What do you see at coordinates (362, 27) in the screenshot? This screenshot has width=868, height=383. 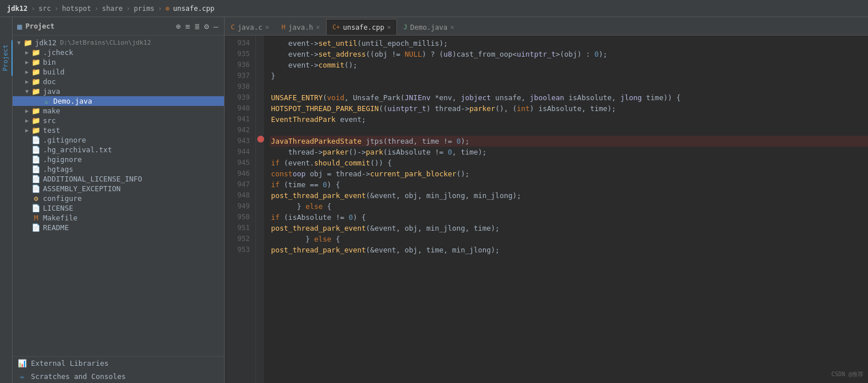 I see `tab-unsafe-cpp: C+ unsafe.cpp ✕` at bounding box center [362, 27].